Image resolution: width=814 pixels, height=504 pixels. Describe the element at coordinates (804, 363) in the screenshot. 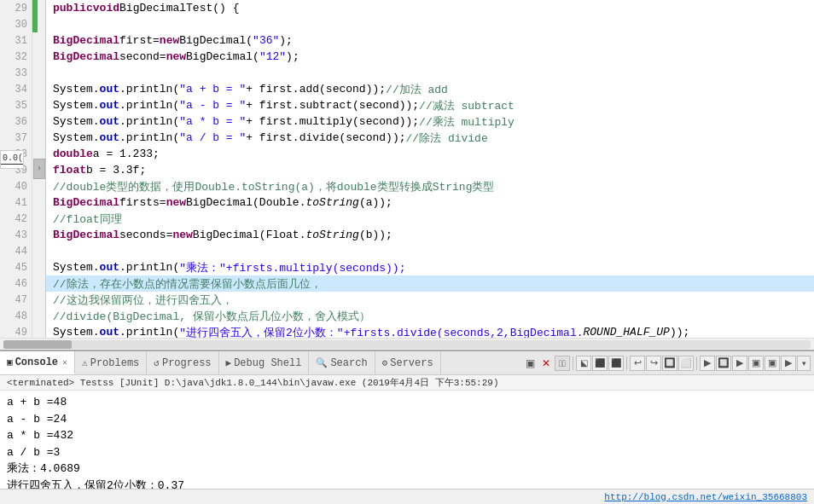

I see `toolbar-btn-more: ▾` at that location.